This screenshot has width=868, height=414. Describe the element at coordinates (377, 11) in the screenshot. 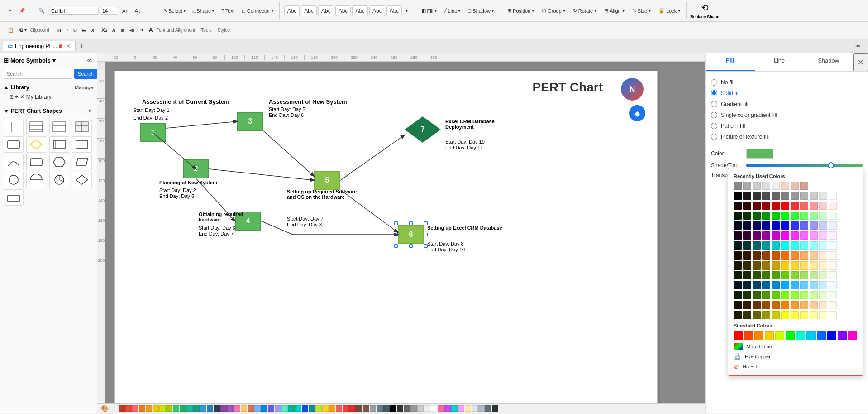

I see `style-abc-6: Abc` at that location.